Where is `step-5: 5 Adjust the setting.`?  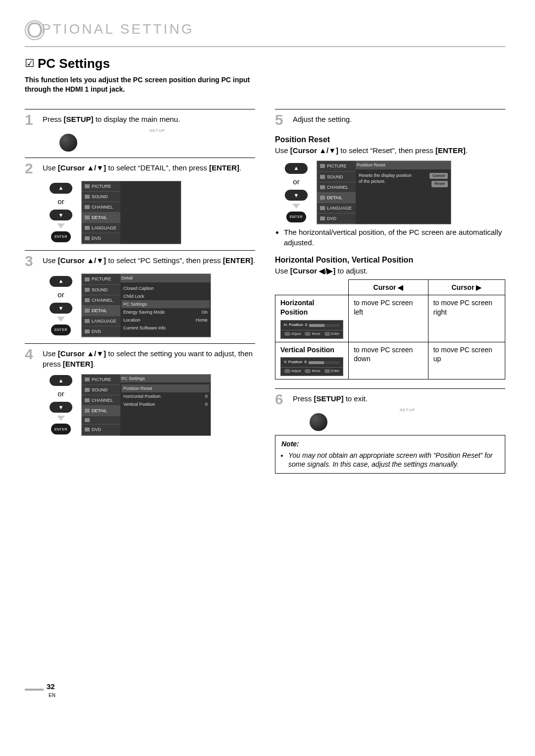
step-5: 5 Adjust the setting. is located at coordinates (390, 120).